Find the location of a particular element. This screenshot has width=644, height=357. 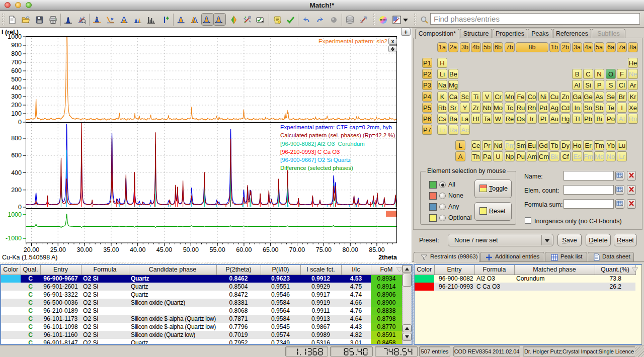

svg-text: 75.00 is located at coordinates (324, 250).